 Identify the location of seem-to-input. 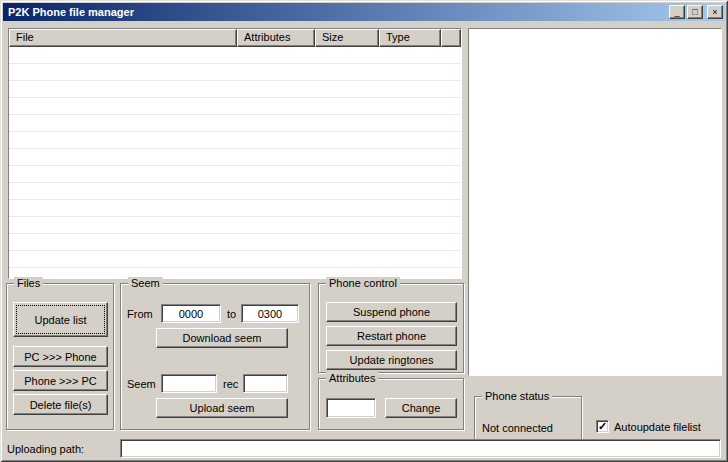
(270, 314).